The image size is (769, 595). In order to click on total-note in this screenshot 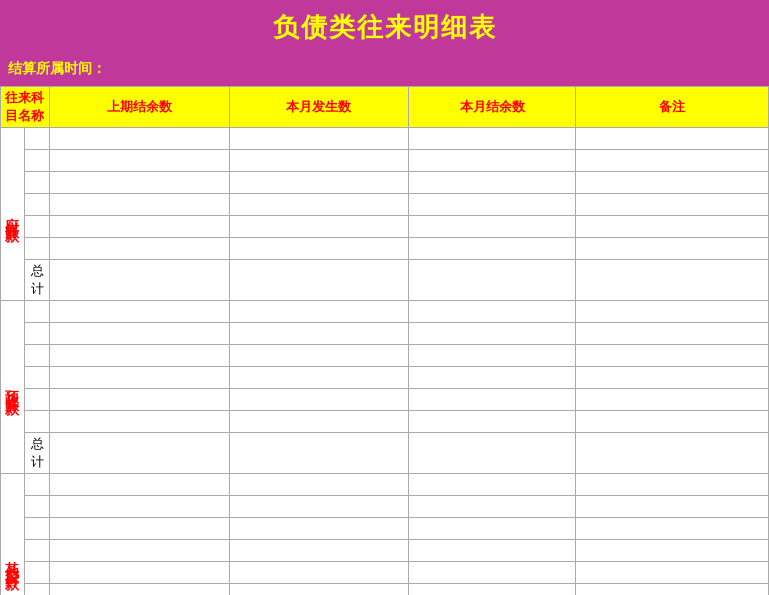, I will do `click(672, 280)`.